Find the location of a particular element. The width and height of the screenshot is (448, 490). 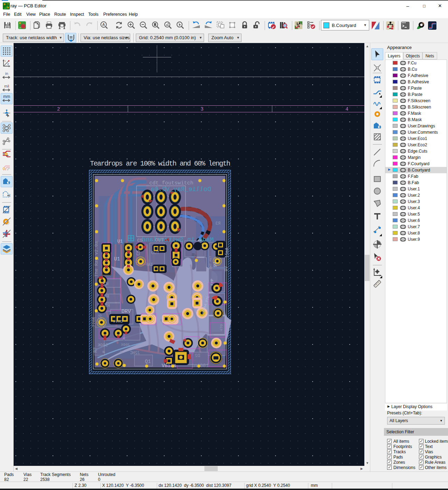

svg-text: J00X is located at coordinates (125, 345).